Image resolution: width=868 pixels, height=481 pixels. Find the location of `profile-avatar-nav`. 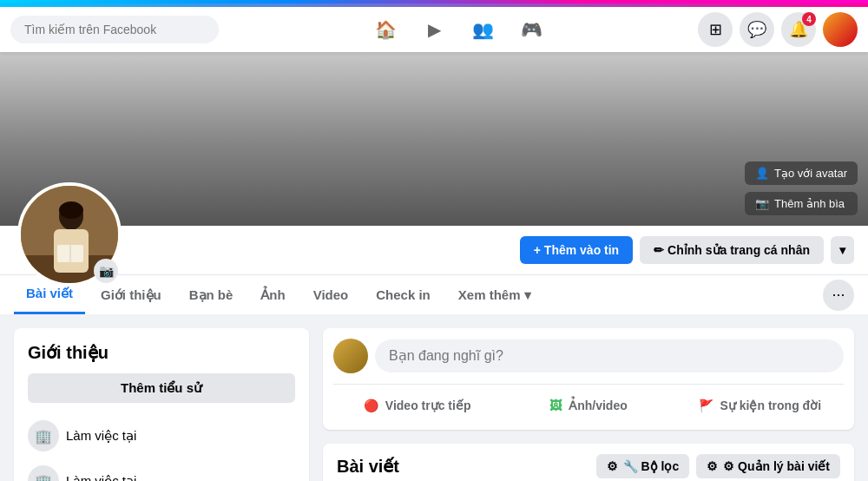

profile-avatar-nav is located at coordinates (840, 30).